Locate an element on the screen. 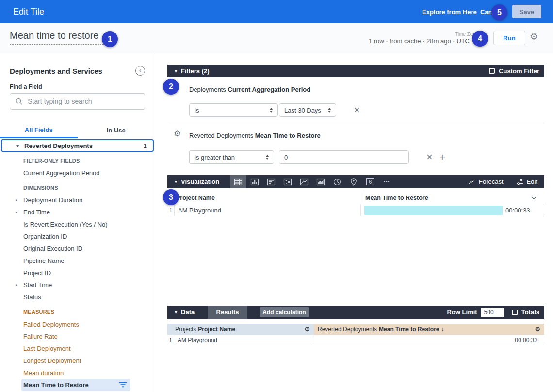 The image size is (553, 392). filter2-operator-select: is greater than is located at coordinates (232, 157).